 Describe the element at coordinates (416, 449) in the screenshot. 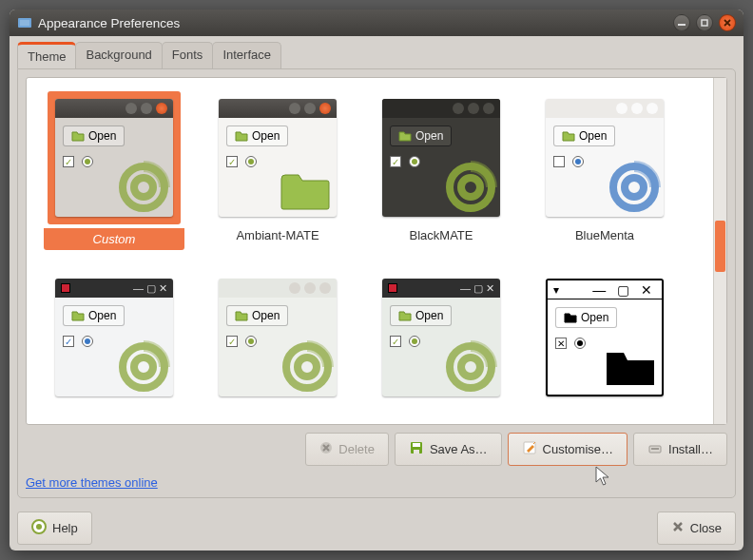

I see `save-icon` at that location.